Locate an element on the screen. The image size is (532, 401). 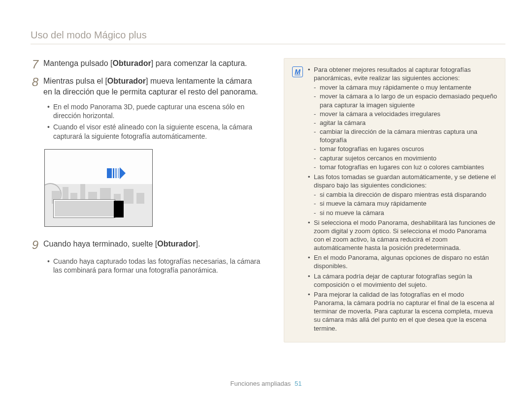
dash-item: si mueve la cámara muy rápidamente is located at coordinates (405, 204).